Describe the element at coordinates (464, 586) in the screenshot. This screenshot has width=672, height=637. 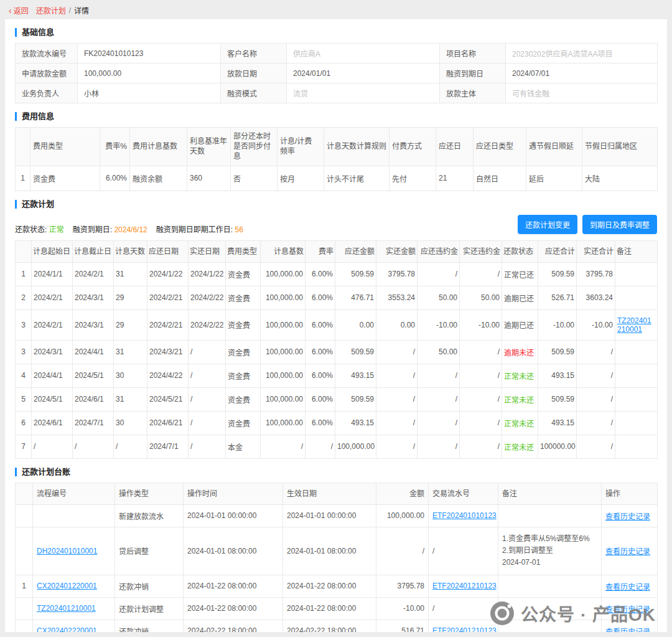
I see `cell: ETF202401210123` at that location.